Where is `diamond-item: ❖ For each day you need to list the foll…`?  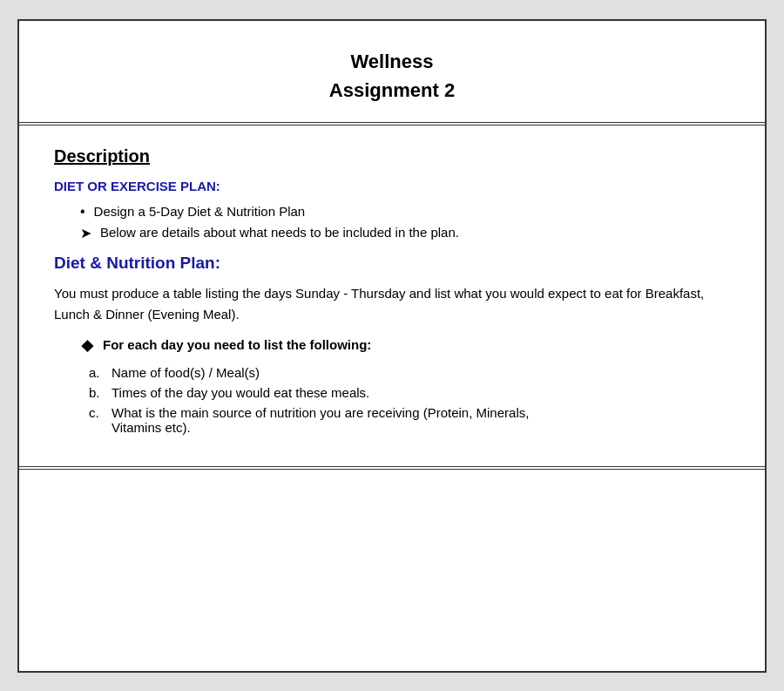
diamond-item: ❖ For each day you need to list the foll… is located at coordinates (405, 347).